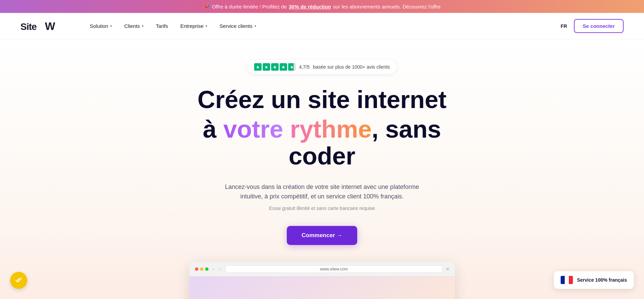 This screenshot has height=299, width=644. I want to click on svg-text: W, so click(50, 26).